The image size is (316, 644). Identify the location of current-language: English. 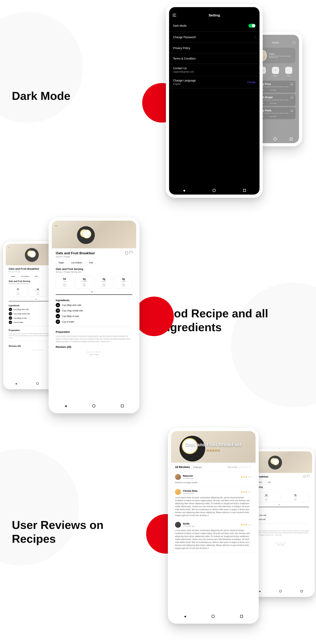
(184, 84).